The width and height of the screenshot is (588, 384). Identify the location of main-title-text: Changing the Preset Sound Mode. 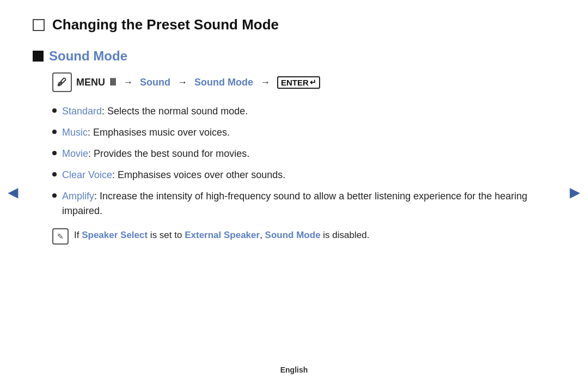
(166, 25).